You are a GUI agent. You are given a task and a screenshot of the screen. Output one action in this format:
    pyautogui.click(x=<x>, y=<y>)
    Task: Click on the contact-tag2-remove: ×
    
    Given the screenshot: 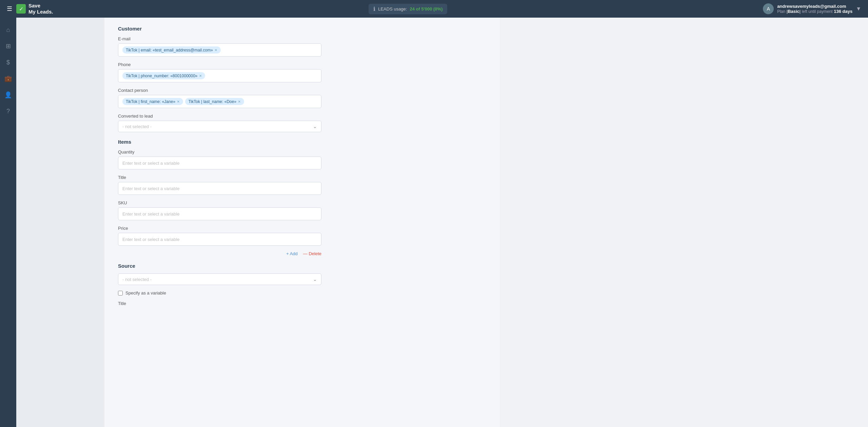 What is the action you would take?
    pyautogui.click(x=239, y=102)
    